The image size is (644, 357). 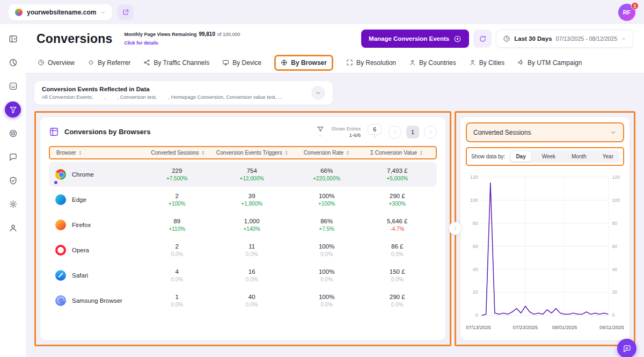 I want to click on page-views-quota: Monthly Page Views Remaining 99,810 of 1…, so click(x=182, y=39).